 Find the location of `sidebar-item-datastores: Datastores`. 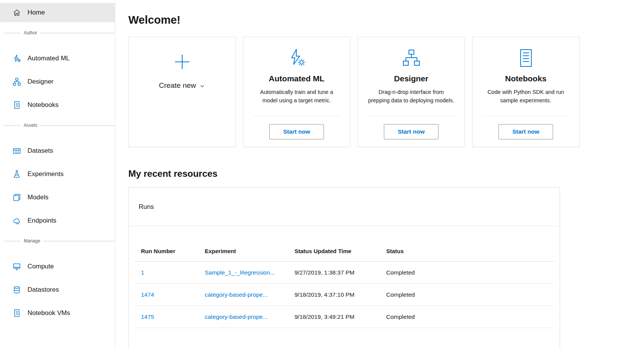

sidebar-item-datastores: Datastores is located at coordinates (57, 290).